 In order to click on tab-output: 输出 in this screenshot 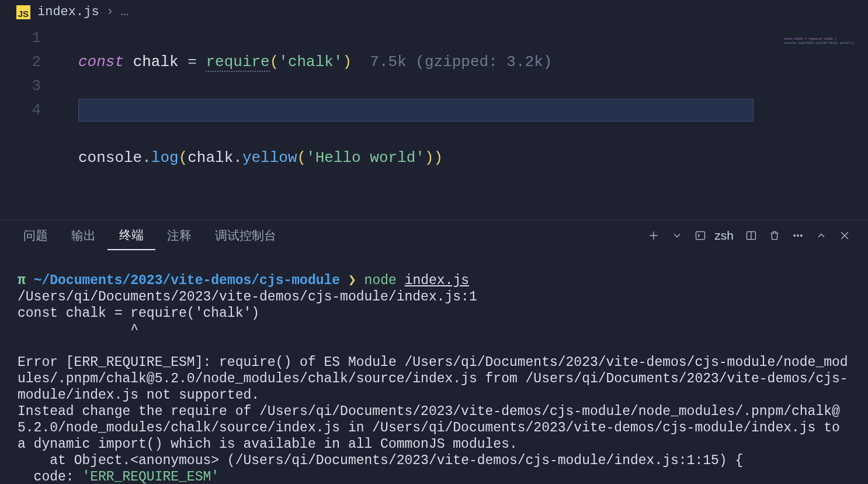, I will do `click(84, 235)`.